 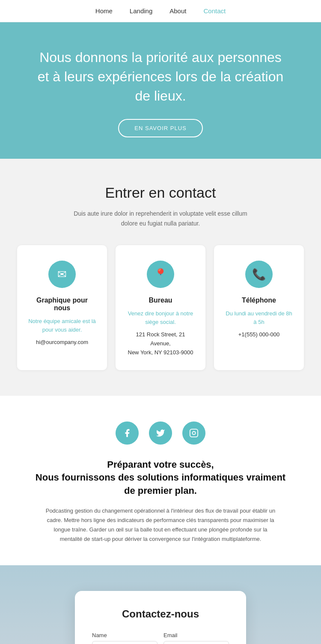 What do you see at coordinates (160, 318) in the screenshot?
I see `card-office-desc: Venez dire bonjour à notre siège social.` at bounding box center [160, 318].